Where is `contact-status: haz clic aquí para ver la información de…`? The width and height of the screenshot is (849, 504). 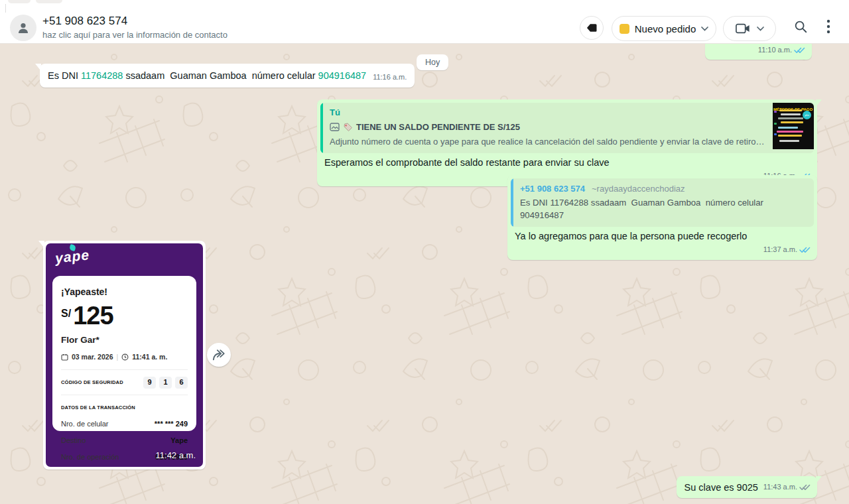
contact-status: haz clic aquí para ver la información de… is located at coordinates (135, 35).